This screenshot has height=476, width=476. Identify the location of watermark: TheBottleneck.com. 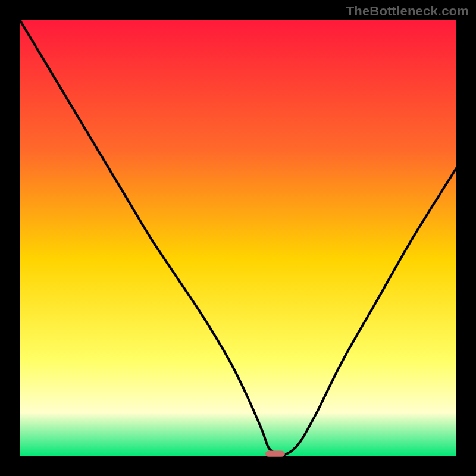
(408, 11).